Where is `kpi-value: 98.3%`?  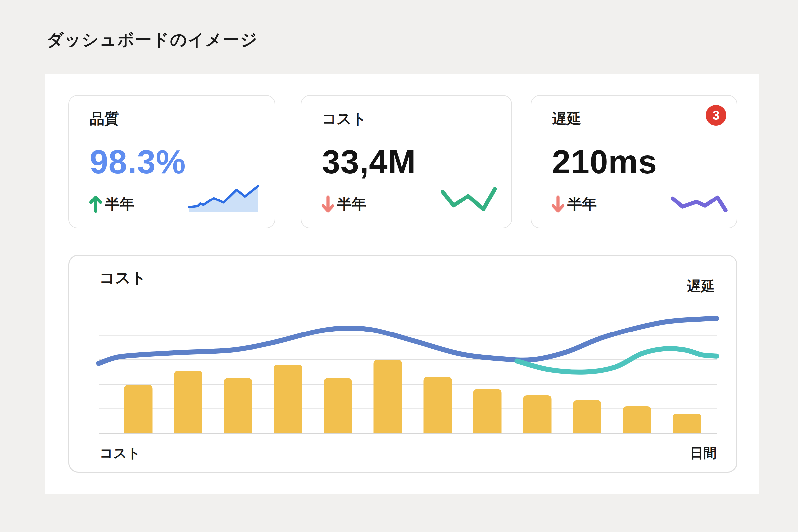
kpi-value: 98.3% is located at coordinates (138, 162).